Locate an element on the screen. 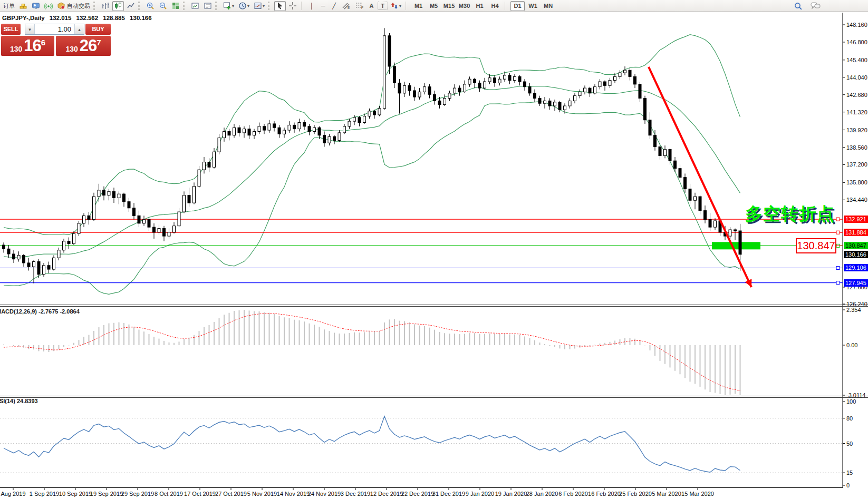  autotrade-icon is located at coordinates (61, 6).